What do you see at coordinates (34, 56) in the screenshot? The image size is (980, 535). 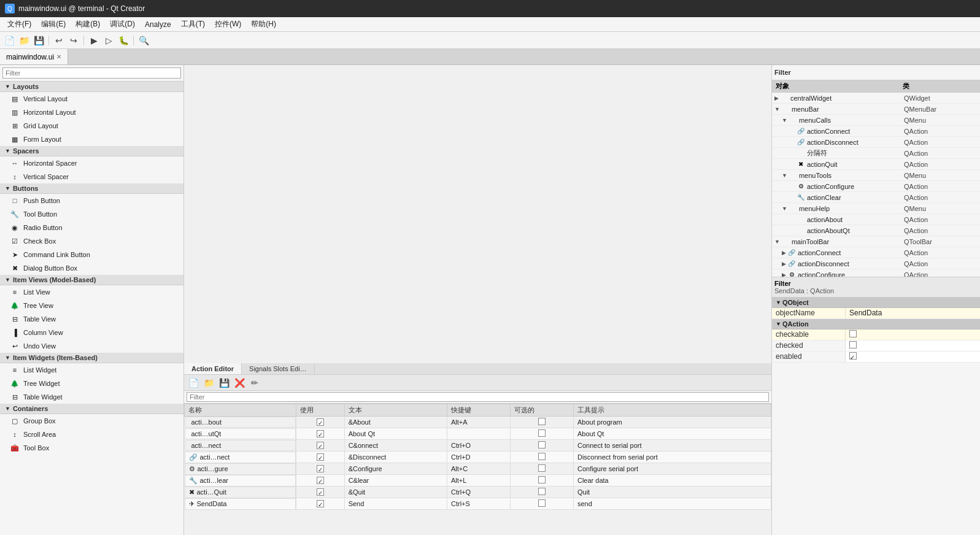 I see `tab-mainwindow: mainwindow.ui ✕` at bounding box center [34, 56].